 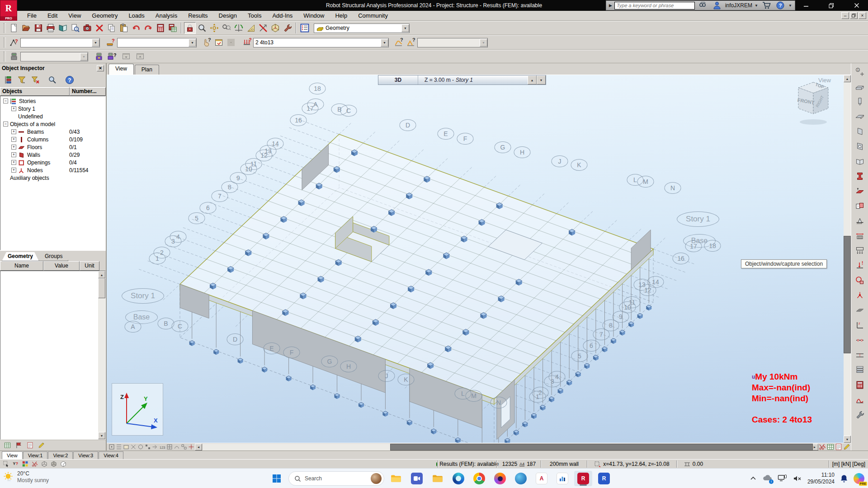 I want to click on notification-bell-icon, so click(x=844, y=479).